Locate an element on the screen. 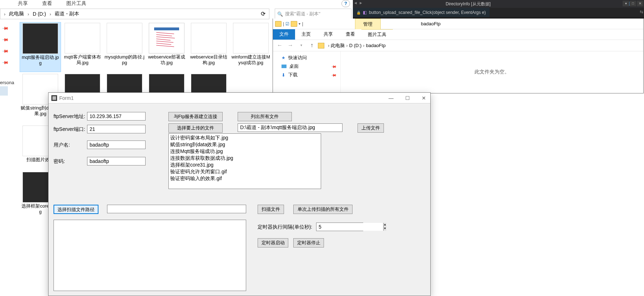 This screenshot has height=296, width=644. tree-quick-access: ★ 快速访问 is located at coordinates (307, 58).